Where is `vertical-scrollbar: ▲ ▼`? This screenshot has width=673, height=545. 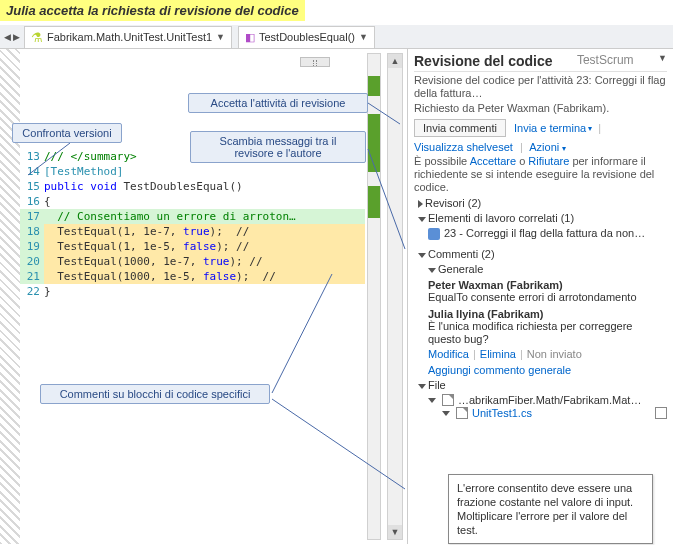 vertical-scrollbar: ▲ ▼ is located at coordinates (395, 296).